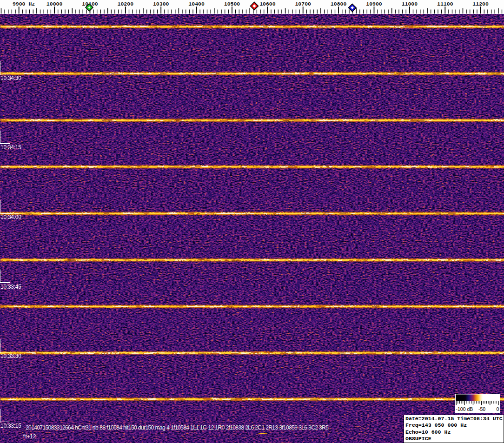  Describe the element at coordinates (481, 4) in the screenshot. I see `svg-text: 11200` at that location.